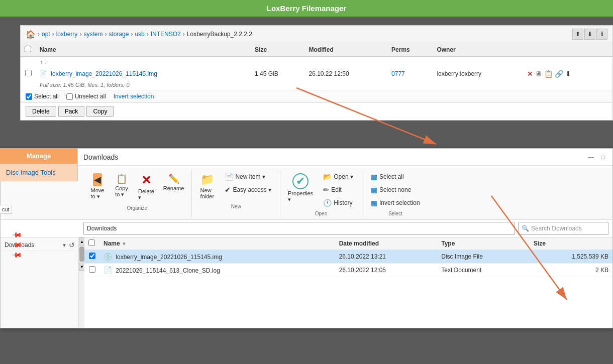  I want to click on sidebar-chevron-icon: ▼, so click(64, 245).